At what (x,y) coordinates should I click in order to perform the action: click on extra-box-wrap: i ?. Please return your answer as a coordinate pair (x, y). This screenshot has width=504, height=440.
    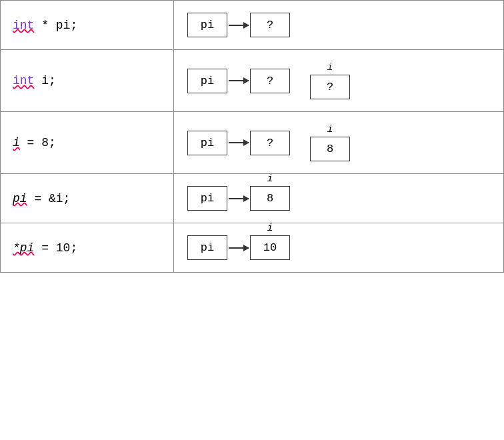
    Looking at the image, I should click on (330, 81).